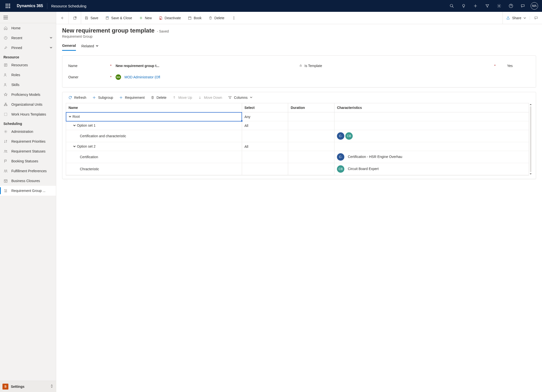 The width and height of the screenshot is (542, 392). Describe the element at coordinates (534, 6) in the screenshot. I see `user-avatar: MA` at that location.